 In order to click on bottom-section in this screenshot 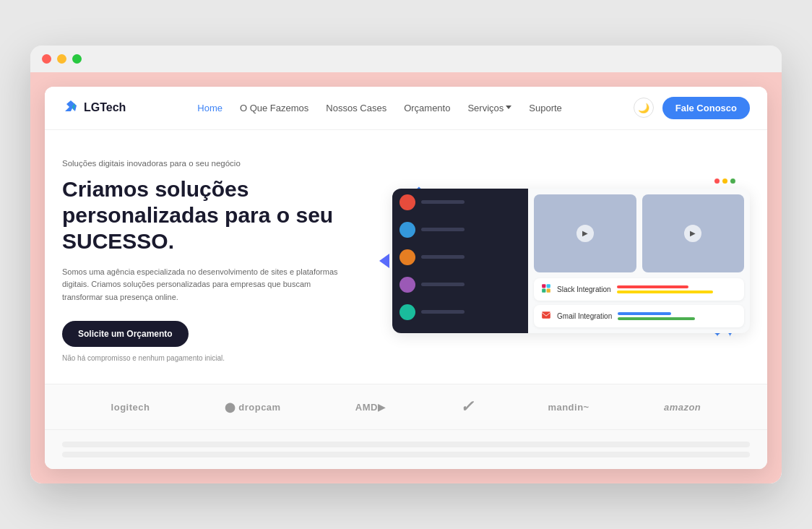, I will do `click(406, 450)`.